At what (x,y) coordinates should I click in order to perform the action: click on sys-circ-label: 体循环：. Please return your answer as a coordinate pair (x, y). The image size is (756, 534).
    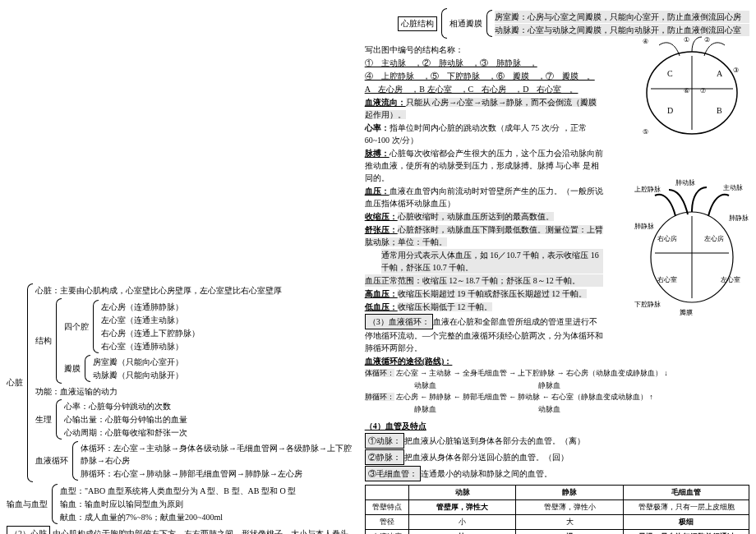
    Looking at the image, I should click on (380, 373).